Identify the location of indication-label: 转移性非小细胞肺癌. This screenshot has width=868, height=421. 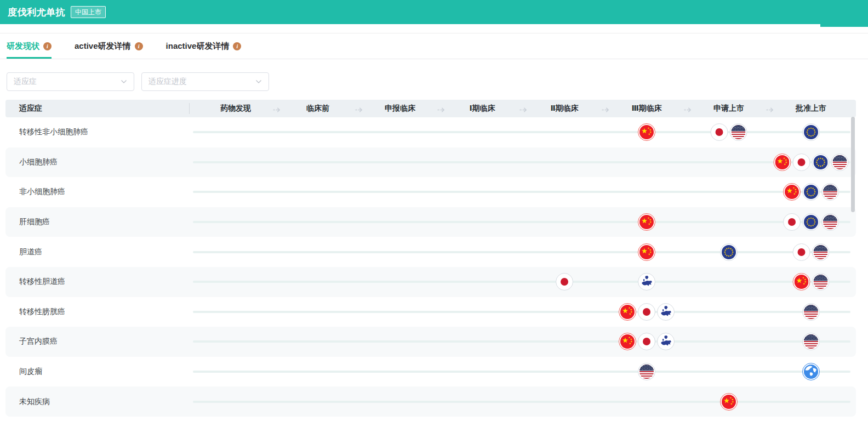
(47, 132).